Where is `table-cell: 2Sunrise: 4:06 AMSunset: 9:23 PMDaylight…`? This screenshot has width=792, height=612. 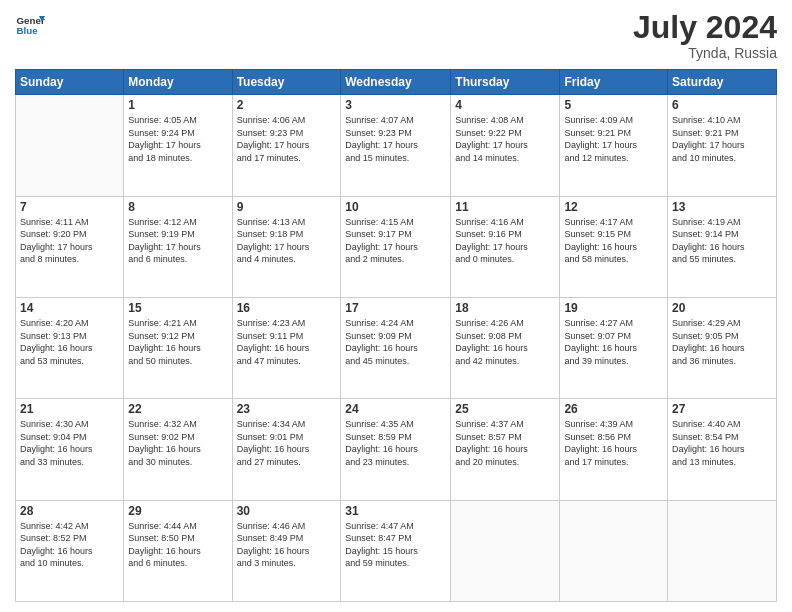
table-cell: 2Sunrise: 4:06 AMSunset: 9:23 PMDaylight… is located at coordinates (286, 146).